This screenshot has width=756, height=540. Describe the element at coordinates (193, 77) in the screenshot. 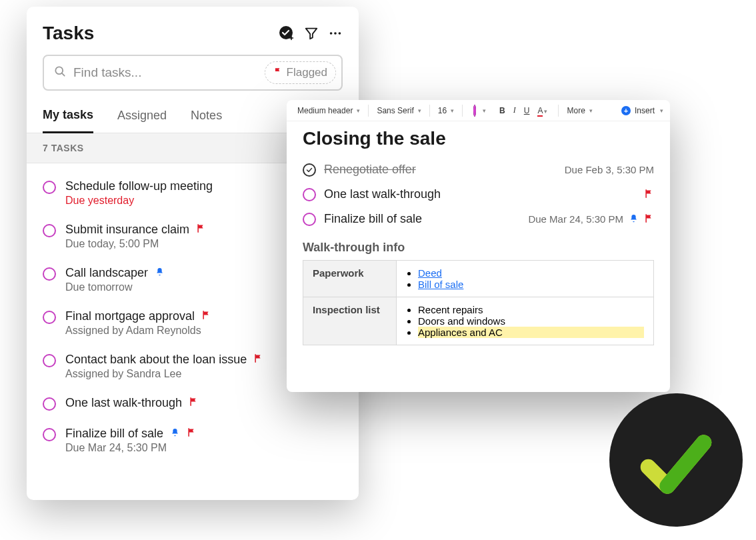

I see `search-row: Find tasks... Flagged` at that location.